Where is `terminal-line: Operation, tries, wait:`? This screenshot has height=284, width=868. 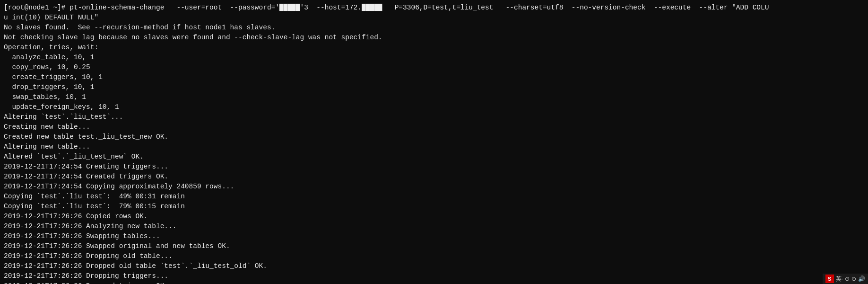 terminal-line: Operation, tries, wait: is located at coordinates (434, 47).